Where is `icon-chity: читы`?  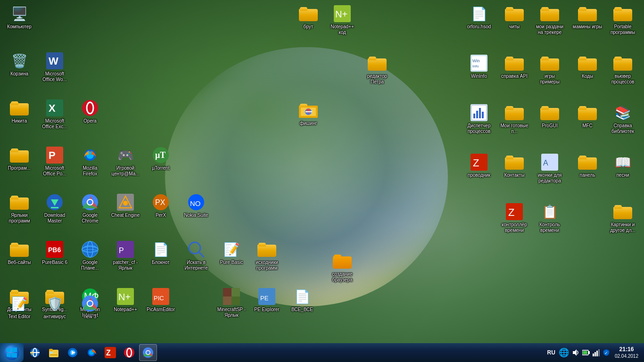
icon-chity: читы is located at coordinates (514, 17).